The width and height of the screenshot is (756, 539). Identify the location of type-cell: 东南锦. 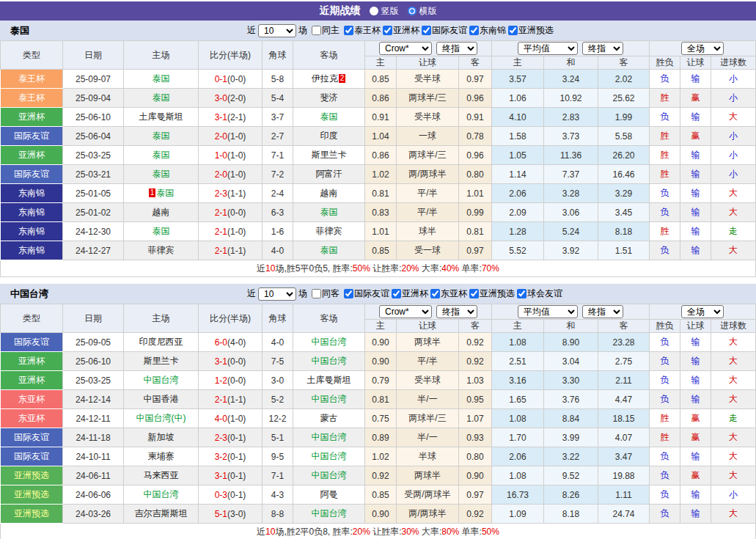
(32, 251).